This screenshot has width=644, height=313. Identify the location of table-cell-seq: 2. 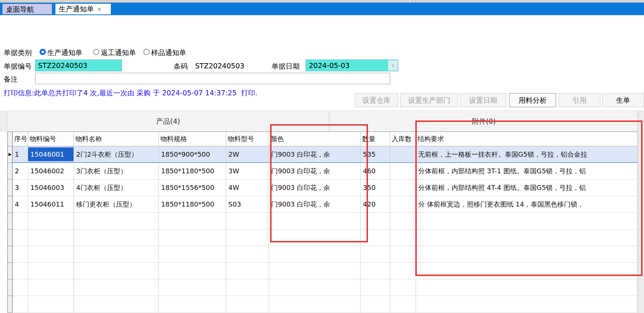
(20, 171).